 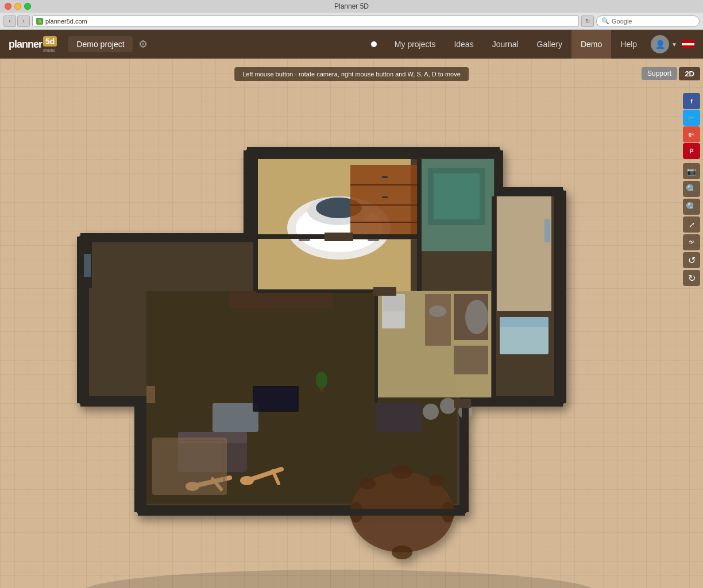 I want to click on browser-title-bar: Planner 5D, so click(x=352, y=6).